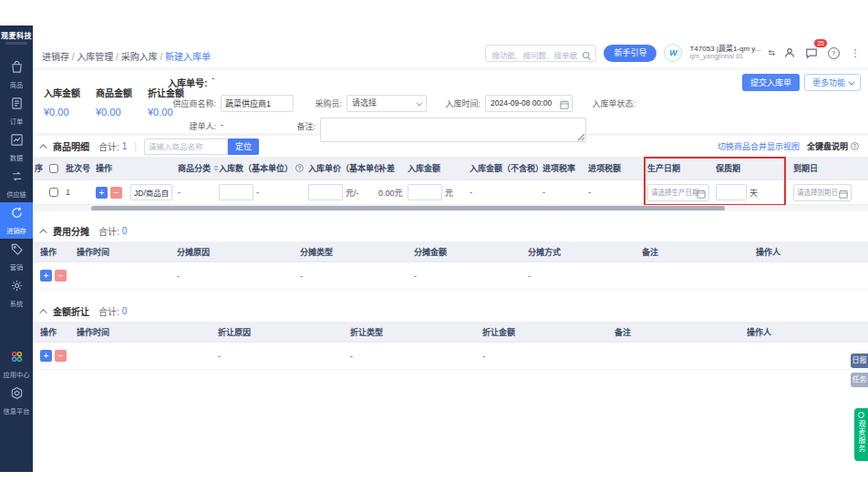 The height and width of the screenshot is (502, 868). Describe the element at coordinates (16, 231) in the screenshot. I see `sidebar-item-label: 进销存` at that location.